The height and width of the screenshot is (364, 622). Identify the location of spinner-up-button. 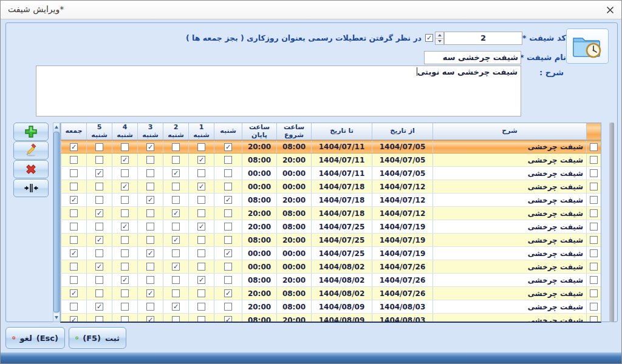
(440, 35).